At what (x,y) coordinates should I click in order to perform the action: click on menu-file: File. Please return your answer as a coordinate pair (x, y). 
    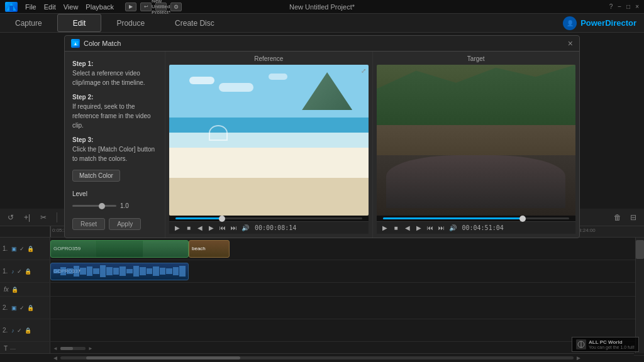
    Looking at the image, I should click on (31, 7).